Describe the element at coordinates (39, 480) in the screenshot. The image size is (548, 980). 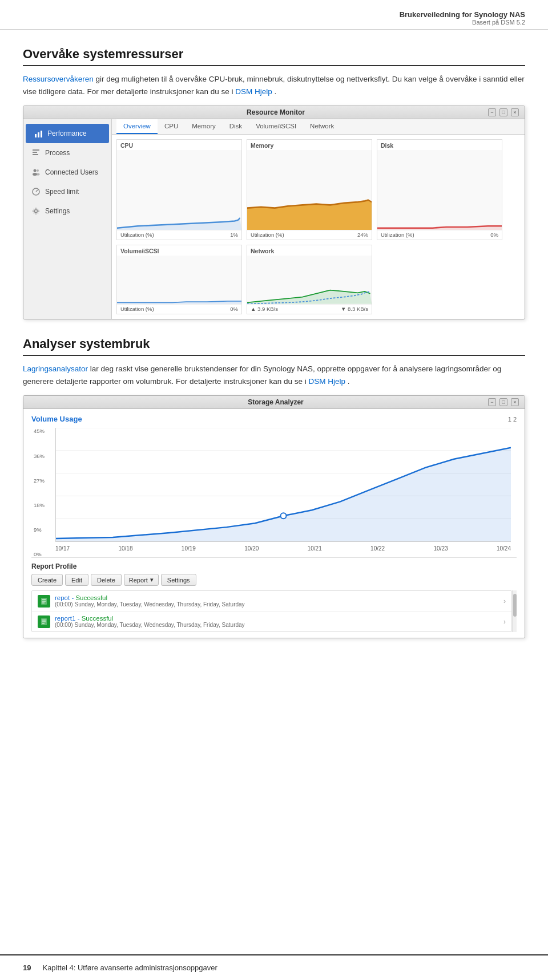
I see `y-label-27: 27%` at that location.